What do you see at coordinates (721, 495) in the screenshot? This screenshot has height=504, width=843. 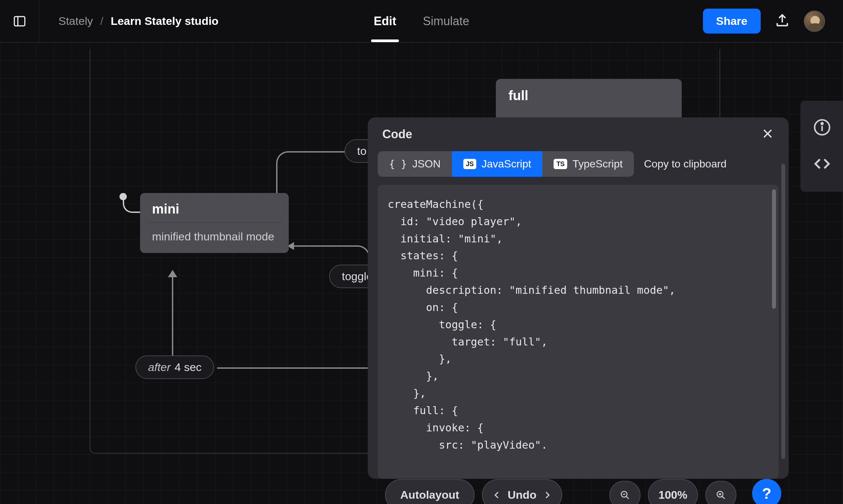 I see `zoom-in-icon` at bounding box center [721, 495].